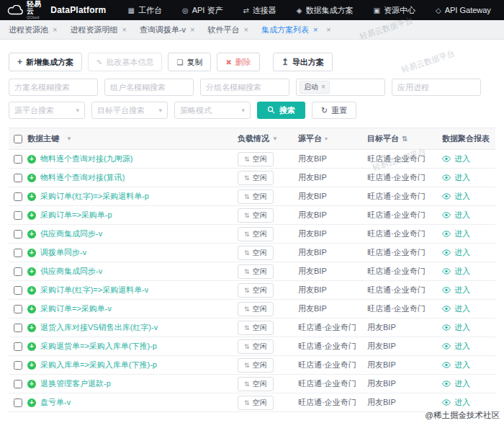 The image size is (504, 423). Describe the element at coordinates (86, 159) in the screenshot. I see `scheme-name-link: 物料逐个查询对接(九闸源)` at that location.